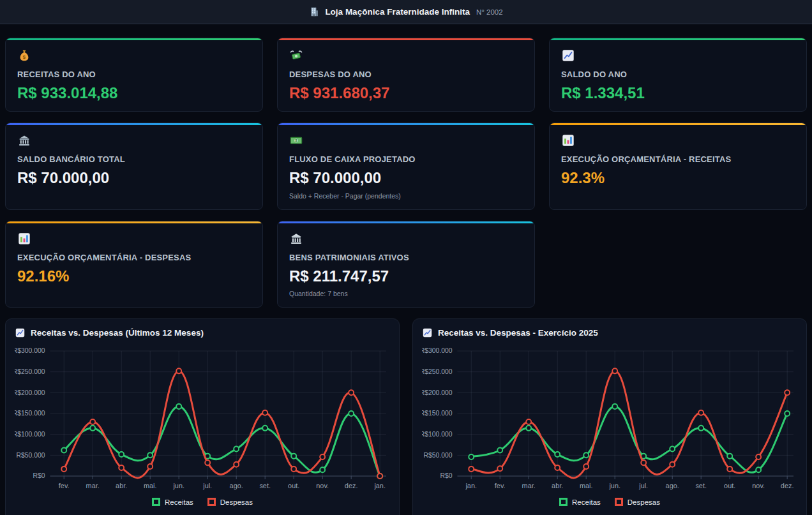  I want to click on svg-text: mai., so click(586, 486).